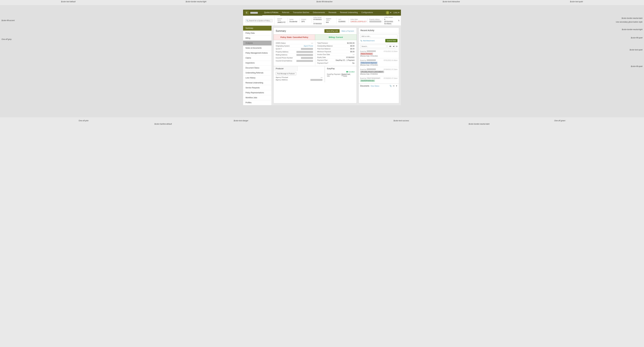 The width and height of the screenshot is (644, 347). Describe the element at coordinates (399, 21) in the screenshot. I see `refresh-button: ↻` at that location.